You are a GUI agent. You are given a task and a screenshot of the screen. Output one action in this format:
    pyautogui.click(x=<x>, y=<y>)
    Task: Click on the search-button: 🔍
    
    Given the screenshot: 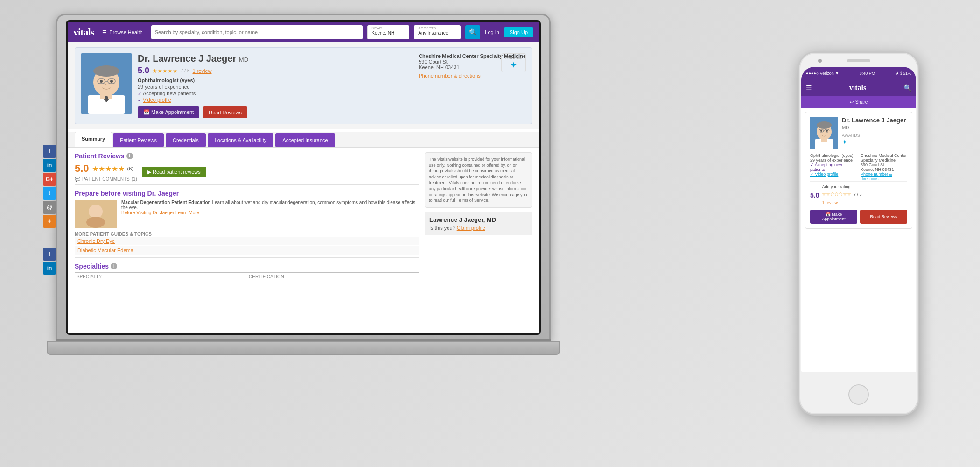 What is the action you would take?
    pyautogui.click(x=473, y=32)
    